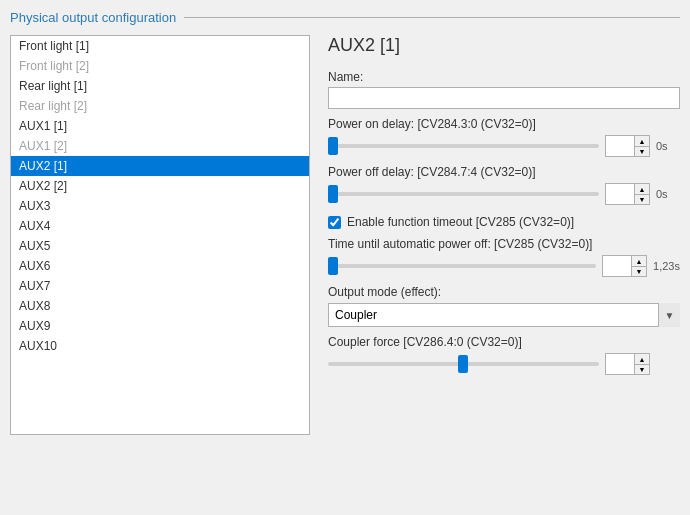  What do you see at coordinates (462, 266) in the screenshot?
I see `time-until-slider-container` at bounding box center [462, 266].